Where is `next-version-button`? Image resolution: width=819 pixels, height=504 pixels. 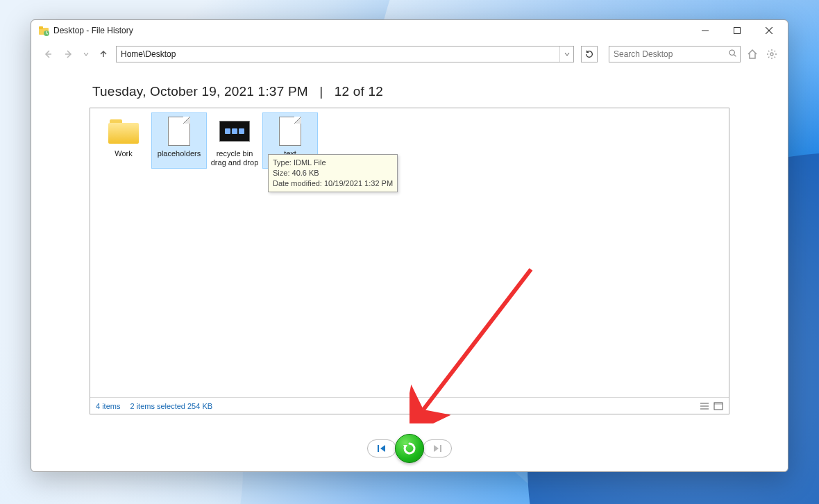
next-version-button is located at coordinates (437, 448).